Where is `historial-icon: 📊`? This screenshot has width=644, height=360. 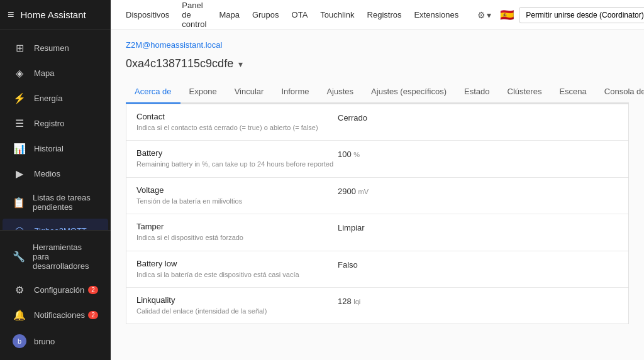
historial-icon: 📊 is located at coordinates (19, 148).